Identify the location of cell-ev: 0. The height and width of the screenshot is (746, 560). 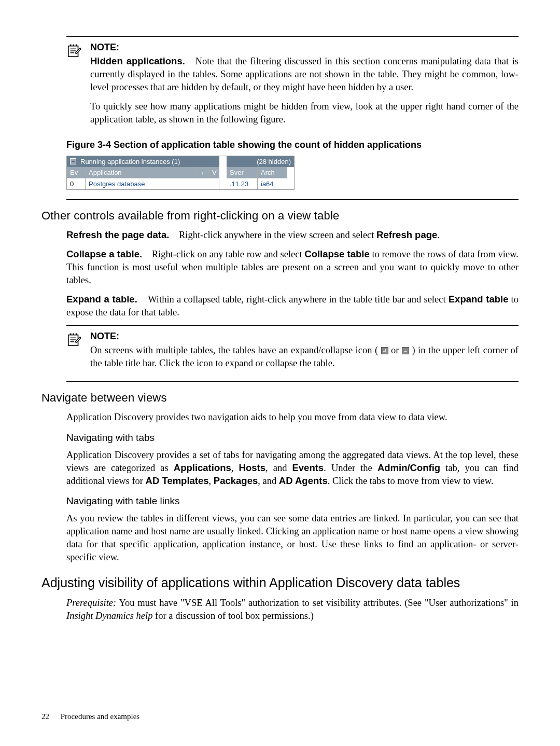
(76, 184).